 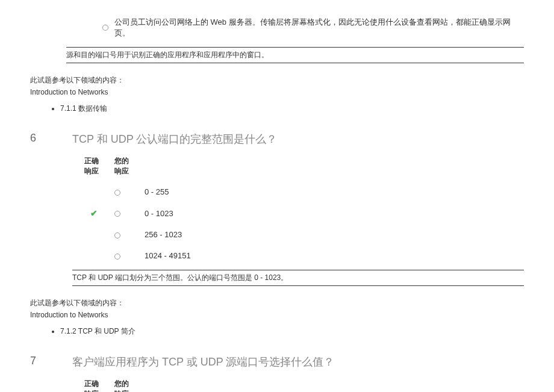 I want to click on explanation-box: TCP 和 UDP 端口划分为三个范围。公认的端口号范围是 0 - 1023。, so click(x=298, y=278).